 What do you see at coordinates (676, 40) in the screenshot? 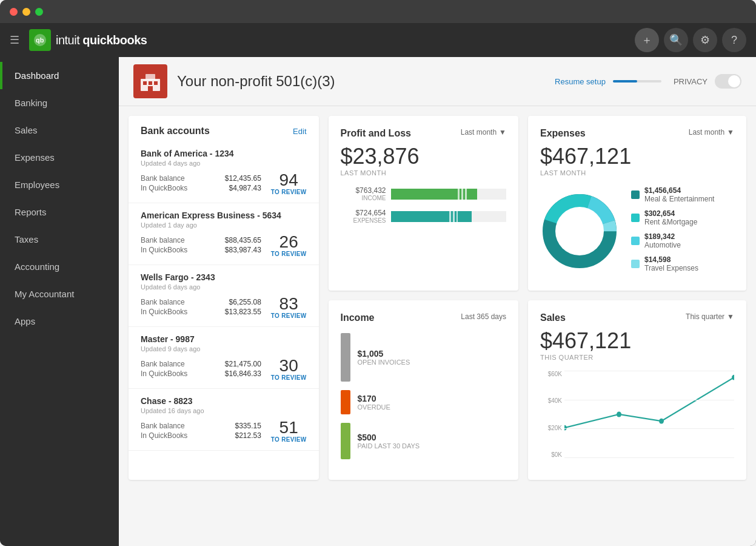
I see `search-button: 🔍` at bounding box center [676, 40].